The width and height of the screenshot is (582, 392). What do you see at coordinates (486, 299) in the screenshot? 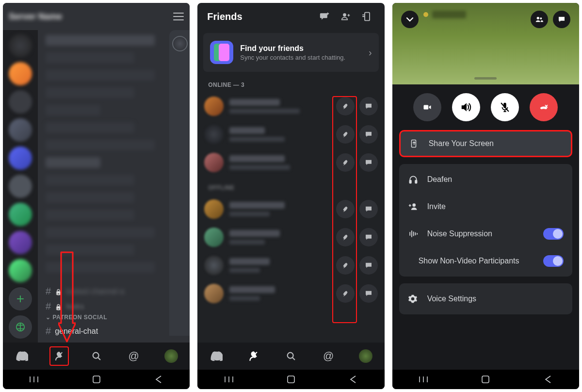
I see `voice-settings-card: Voice Settings` at bounding box center [486, 299].